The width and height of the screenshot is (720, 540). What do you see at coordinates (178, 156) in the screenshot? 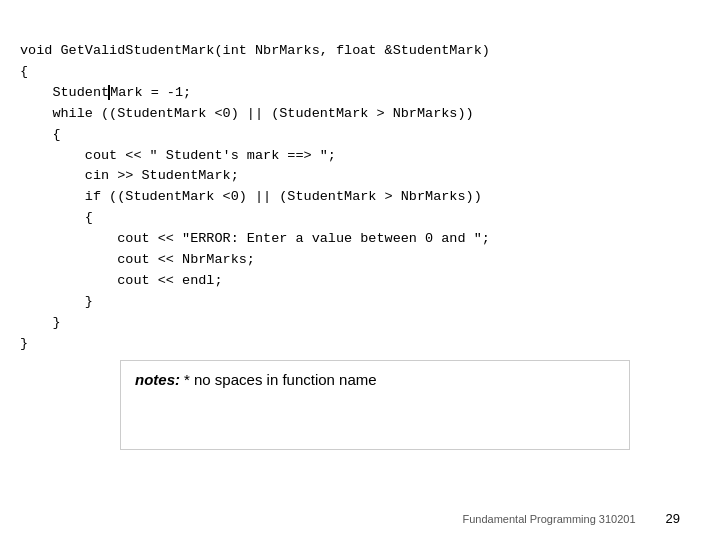
I see `code-line-6: cout << " Student's mark ==> ";` at bounding box center [178, 156].